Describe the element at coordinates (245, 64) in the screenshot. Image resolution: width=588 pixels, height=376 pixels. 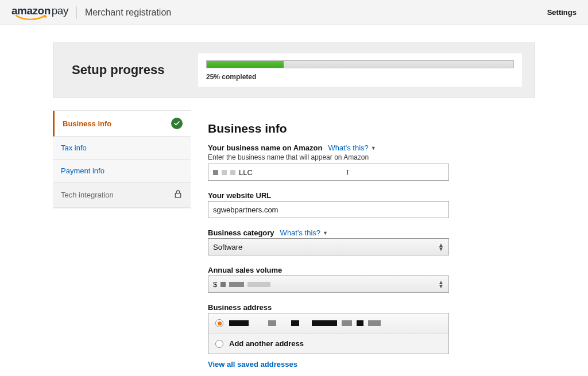
I see `progress-bar-fill` at that location.